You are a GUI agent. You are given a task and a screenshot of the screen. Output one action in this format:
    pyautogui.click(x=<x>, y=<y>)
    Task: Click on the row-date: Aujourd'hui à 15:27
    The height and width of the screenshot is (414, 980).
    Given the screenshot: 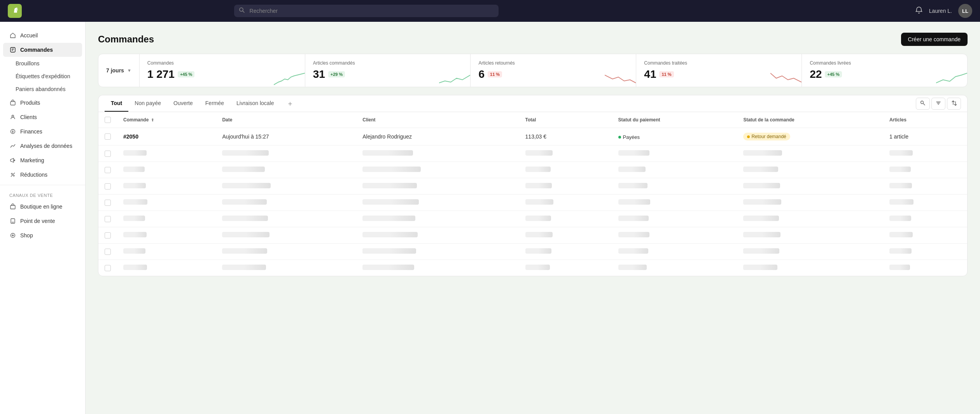 What is the action you would take?
    pyautogui.click(x=286, y=137)
    